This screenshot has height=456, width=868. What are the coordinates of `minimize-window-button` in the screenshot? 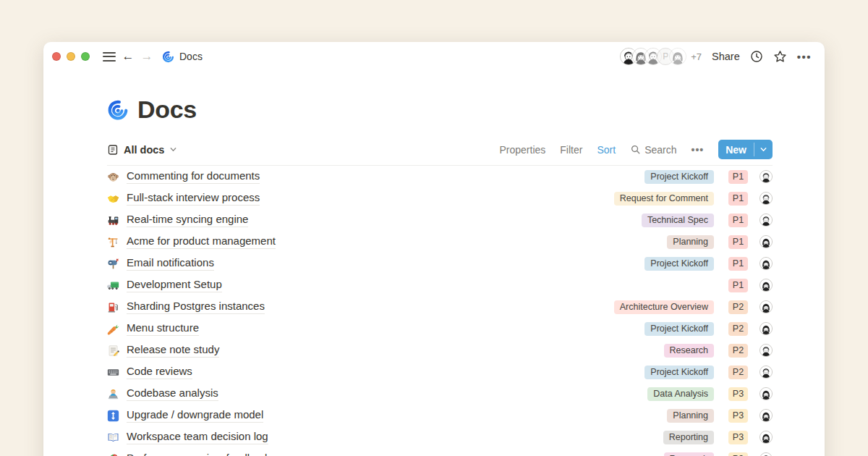 It's located at (71, 56).